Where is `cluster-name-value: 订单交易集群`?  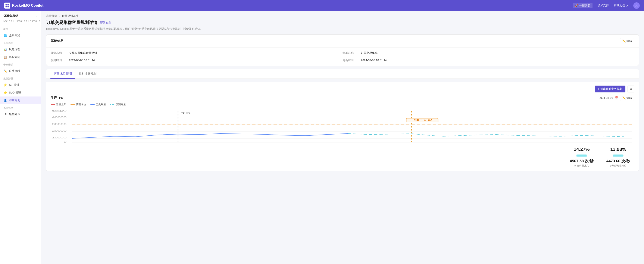 cluster-name-value: 订单交易集群 is located at coordinates (369, 53).